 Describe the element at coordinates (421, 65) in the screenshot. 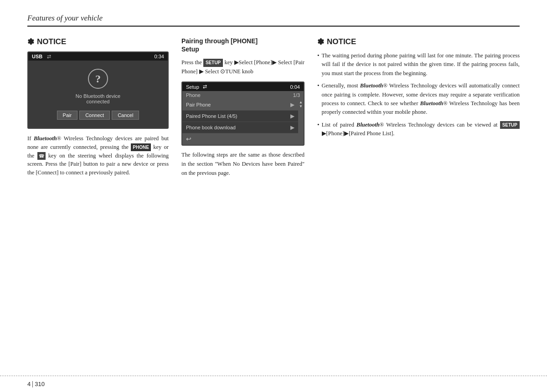

I see `bullet-1-text: The waiting period during phone pairing …` at that location.